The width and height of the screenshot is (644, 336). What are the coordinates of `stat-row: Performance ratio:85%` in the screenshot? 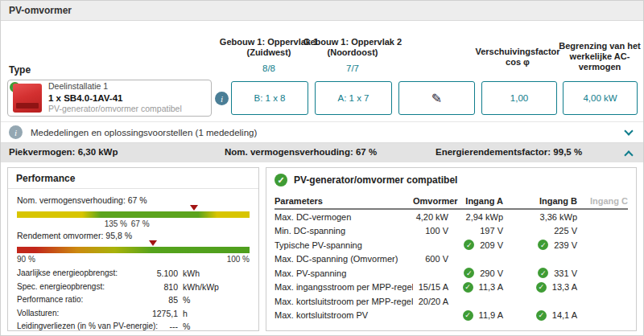 It's located at (134, 302).